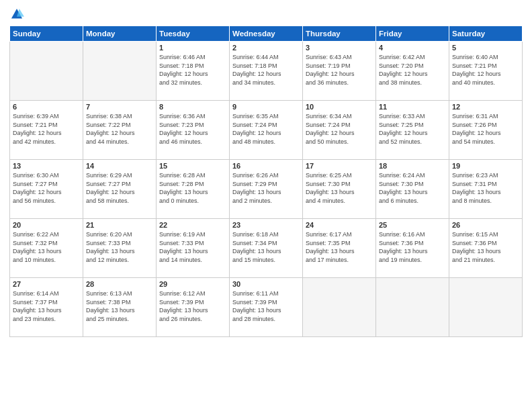 The image size is (532, 411). What do you see at coordinates (120, 188) in the screenshot?
I see `day-detail: Sunrise: 6:29 AM Sunset: 7:27 PM Dayligh…` at bounding box center [120, 188].